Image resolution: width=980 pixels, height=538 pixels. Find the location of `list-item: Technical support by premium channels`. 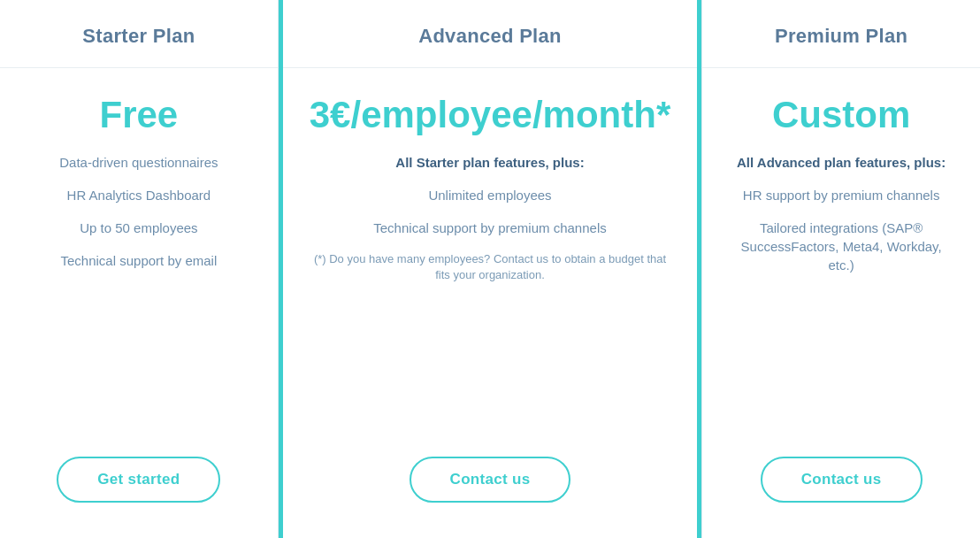

list-item: Technical support by premium channels is located at coordinates (490, 228).